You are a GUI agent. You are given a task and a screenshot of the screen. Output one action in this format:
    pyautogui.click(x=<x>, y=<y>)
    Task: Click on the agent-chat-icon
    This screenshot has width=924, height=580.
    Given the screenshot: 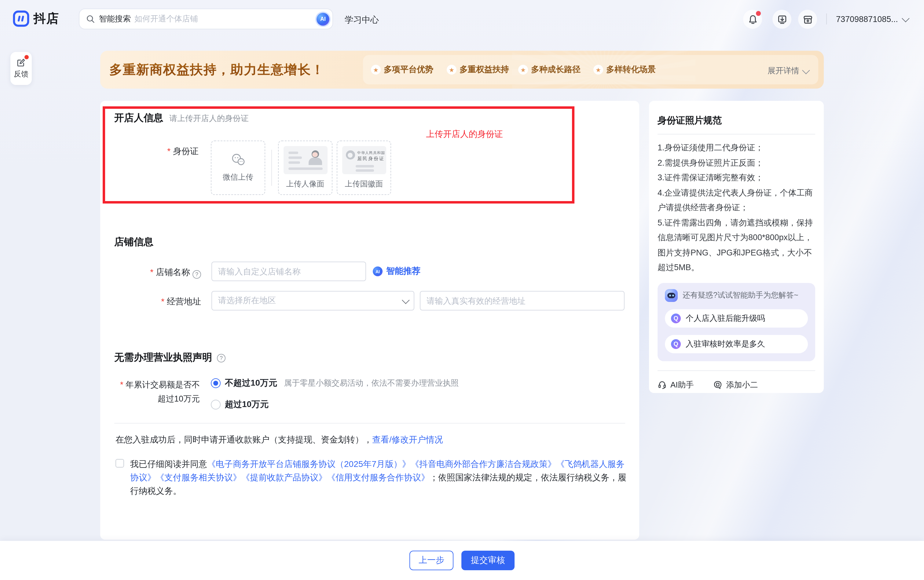 What is the action you would take?
    pyautogui.click(x=718, y=385)
    